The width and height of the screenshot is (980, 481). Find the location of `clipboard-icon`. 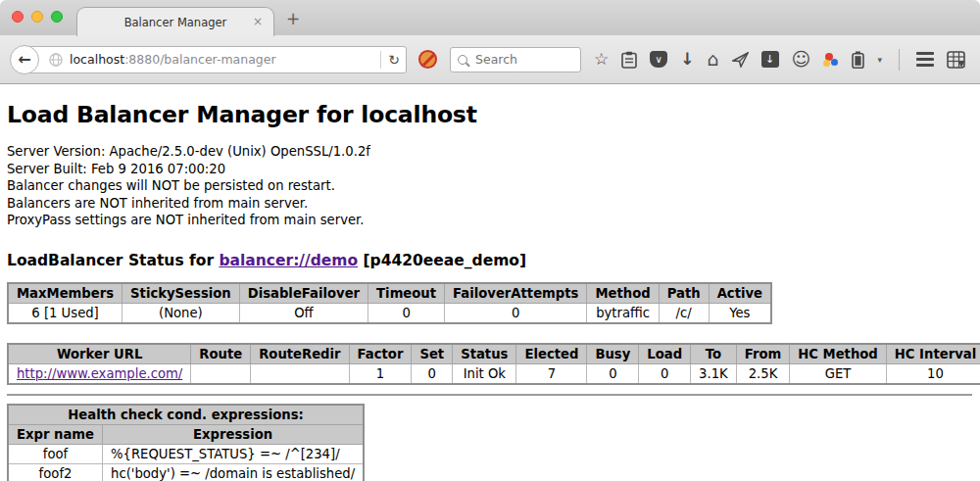

clipboard-icon is located at coordinates (629, 60).